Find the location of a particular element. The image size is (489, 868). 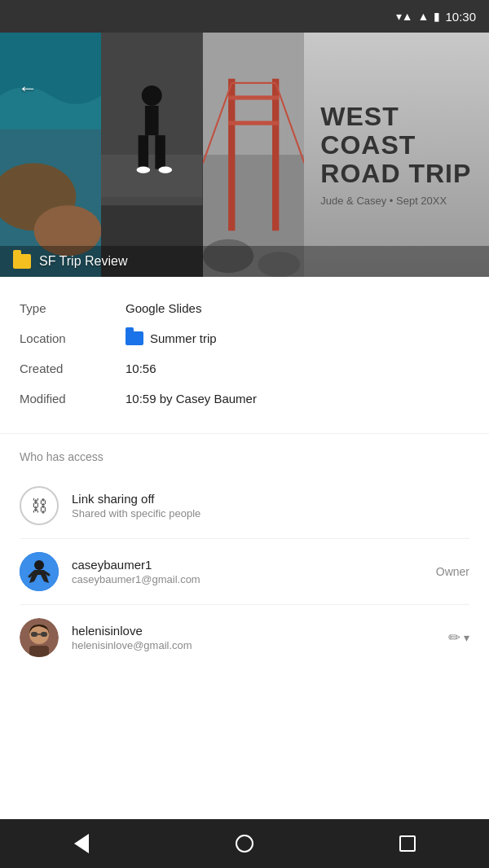

modified-value: 10:59 by Casey Baumer is located at coordinates (191, 399).